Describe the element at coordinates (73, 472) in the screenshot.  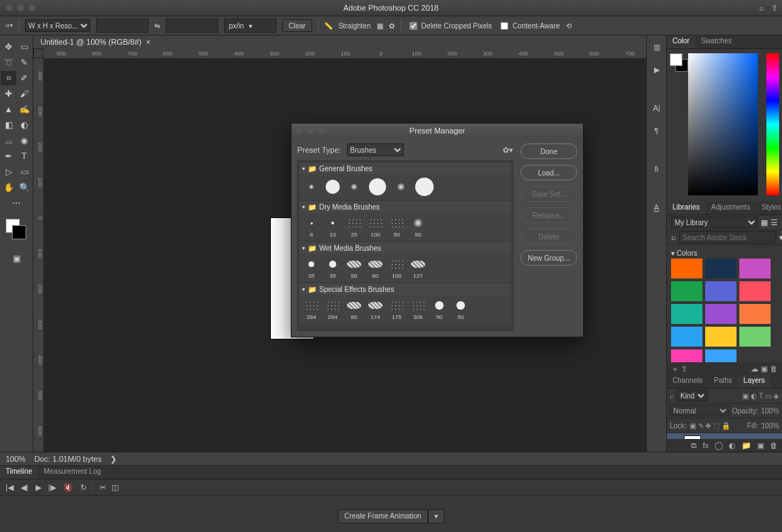
I see `tab-measurement: Measurement Log` at that location.